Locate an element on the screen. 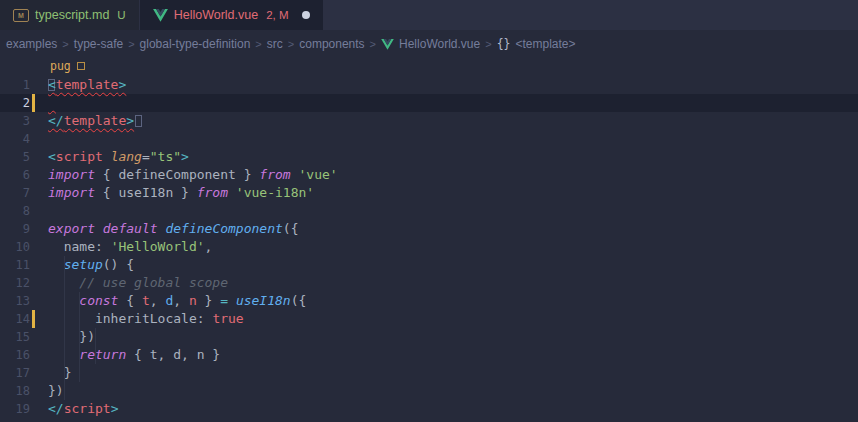 The height and width of the screenshot is (422, 858). token: // use global scope is located at coordinates (154, 282).